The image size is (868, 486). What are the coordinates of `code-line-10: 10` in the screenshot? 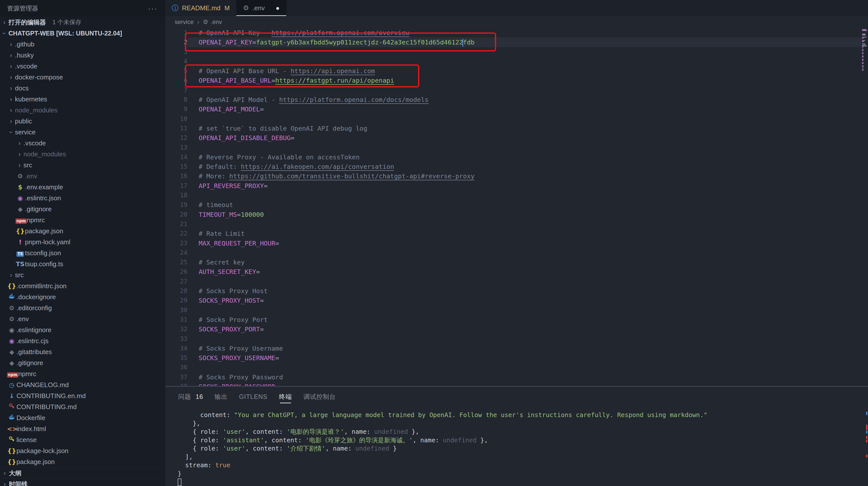 It's located at (517, 119).